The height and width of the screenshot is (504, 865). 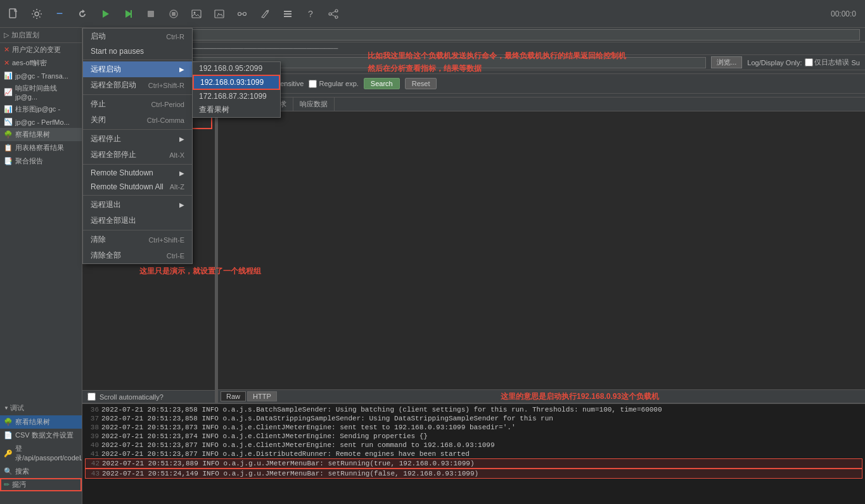 I want to click on menu-sep4, so click(x=138, y=165).